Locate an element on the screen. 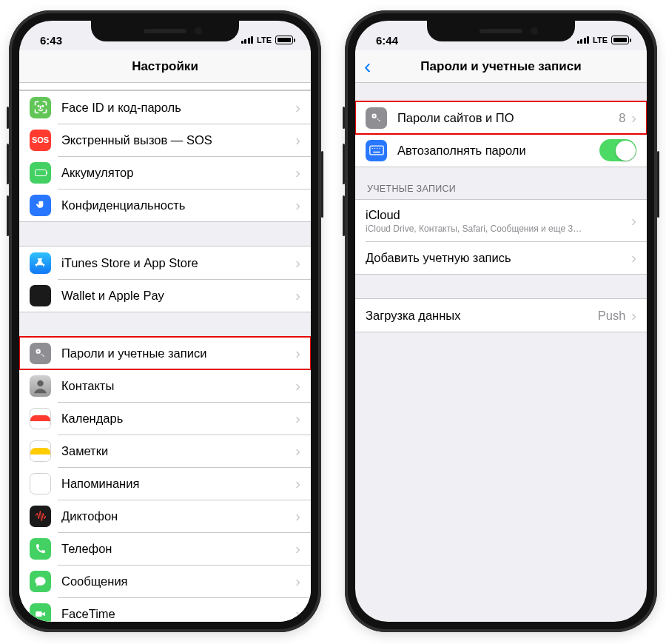 The height and width of the screenshot is (644, 666). row-wallet: Wallet и Apple Pay › is located at coordinates (165, 295).